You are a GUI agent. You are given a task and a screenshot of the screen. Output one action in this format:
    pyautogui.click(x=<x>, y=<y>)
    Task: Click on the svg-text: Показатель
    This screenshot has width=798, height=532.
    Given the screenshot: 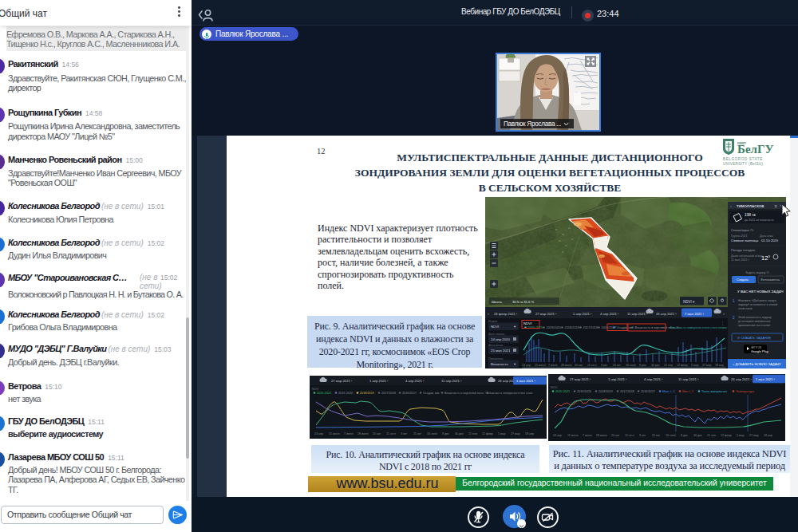 What is the action you would take?
    pyautogui.click(x=496, y=359)
    